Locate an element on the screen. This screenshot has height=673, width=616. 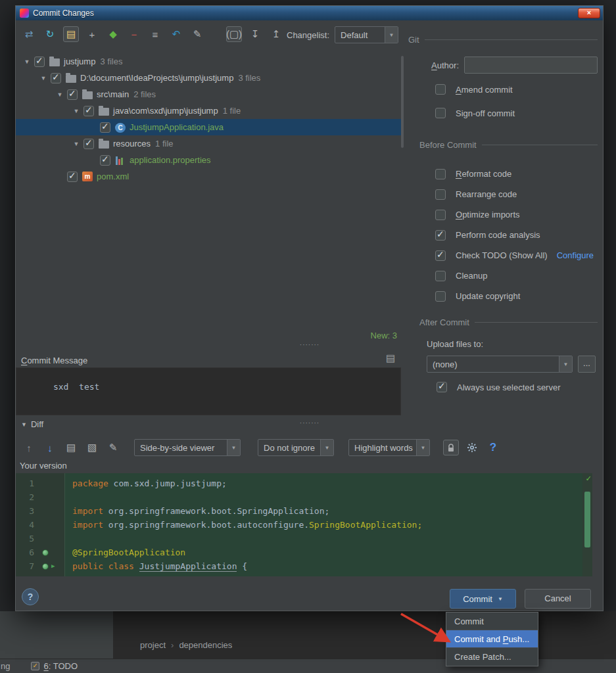
disable-editing-lock-icon is located at coordinates (451, 448).